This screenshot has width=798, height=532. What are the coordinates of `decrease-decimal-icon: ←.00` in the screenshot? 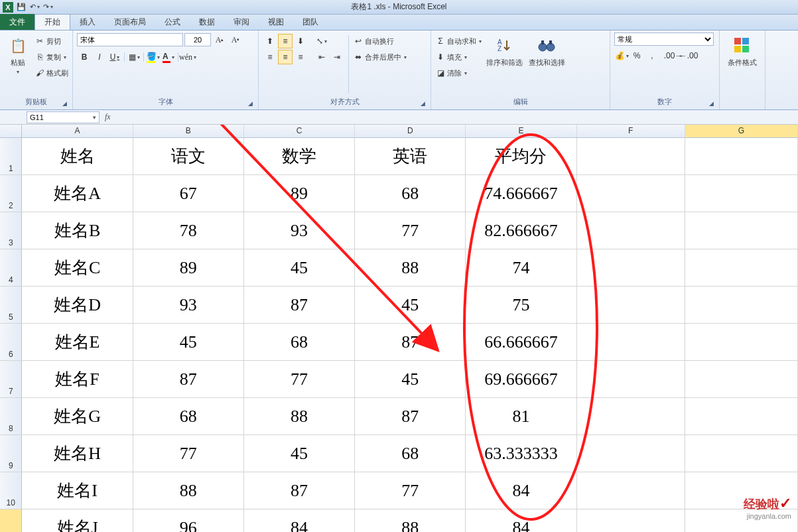 It's located at (689, 56).